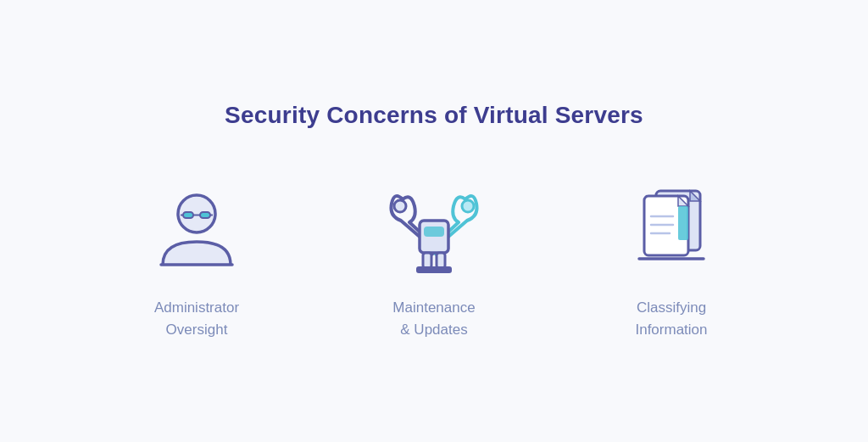  What do you see at coordinates (434, 227) in the screenshot?
I see `maintenance-icon` at bounding box center [434, 227].